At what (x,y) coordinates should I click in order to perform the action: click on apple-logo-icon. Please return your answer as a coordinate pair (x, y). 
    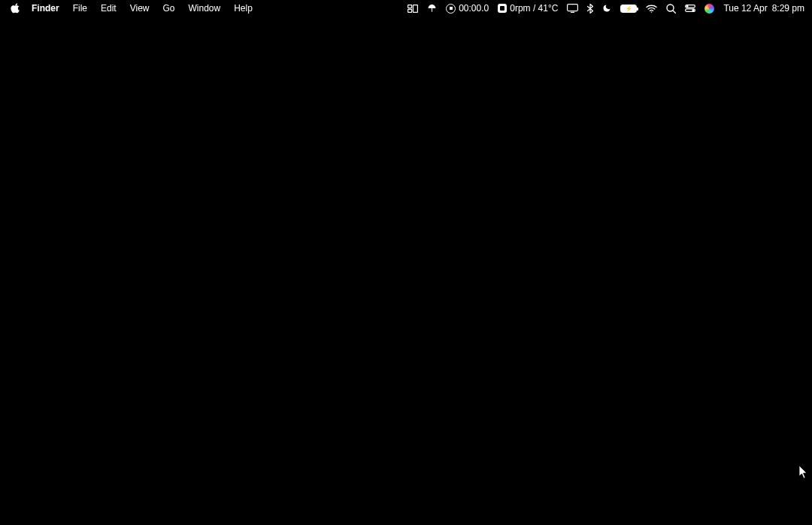
    Looking at the image, I should click on (15, 8).